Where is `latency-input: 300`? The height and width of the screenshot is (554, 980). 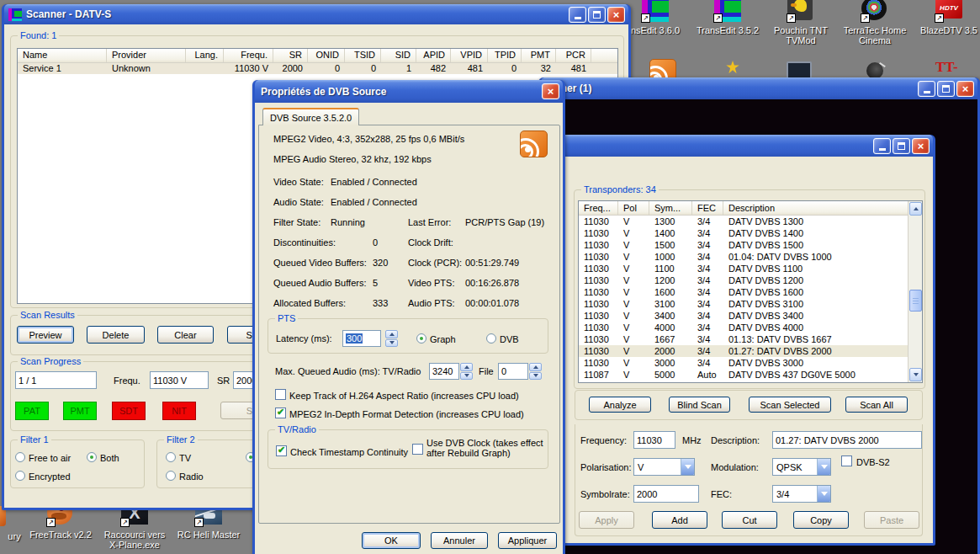 latency-input: 300 is located at coordinates (362, 338).